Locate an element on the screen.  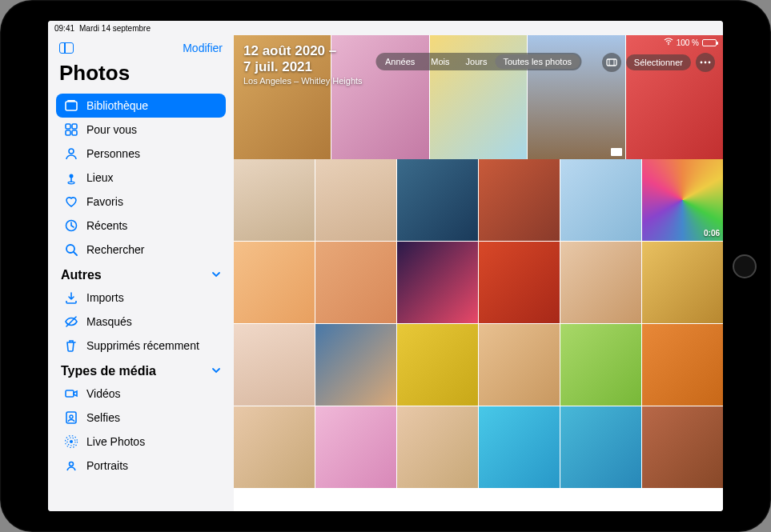
segment-années: Années is located at coordinates (400, 62).